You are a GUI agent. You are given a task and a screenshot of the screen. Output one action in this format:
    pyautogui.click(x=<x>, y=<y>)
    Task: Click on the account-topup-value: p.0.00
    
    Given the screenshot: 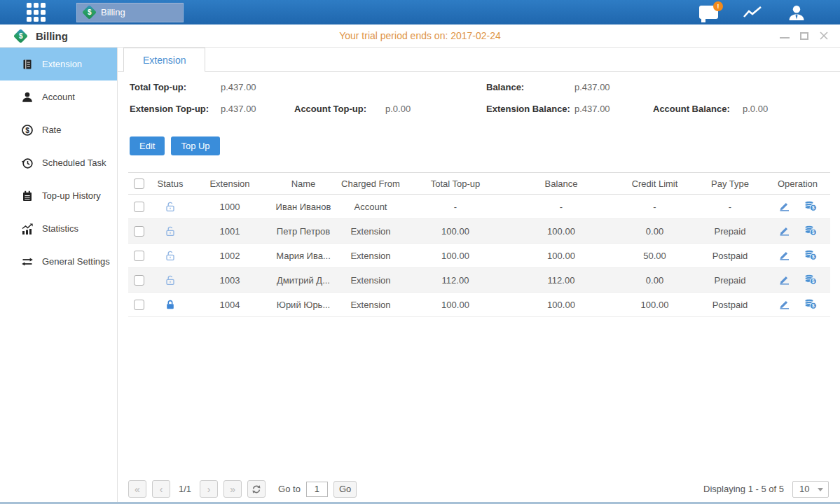 What is the action you would take?
    pyautogui.click(x=398, y=109)
    